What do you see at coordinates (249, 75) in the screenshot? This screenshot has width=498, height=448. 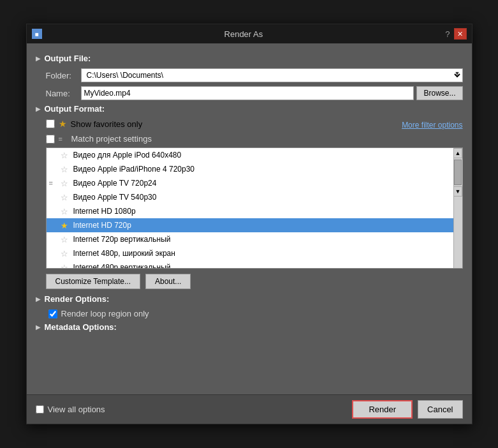 I see `folder-row: Folder: C:\Users\ \Documents\` at bounding box center [249, 75].